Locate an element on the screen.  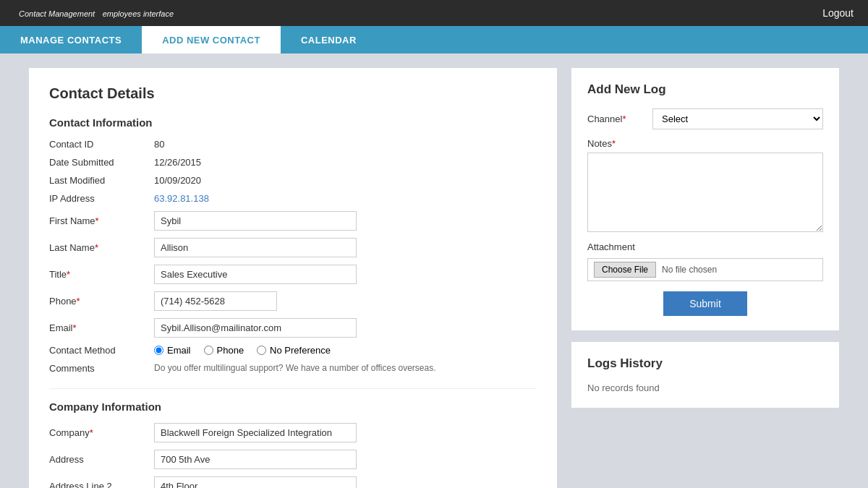
contact-info-section-title: Contact Information is located at coordinates (293, 123).